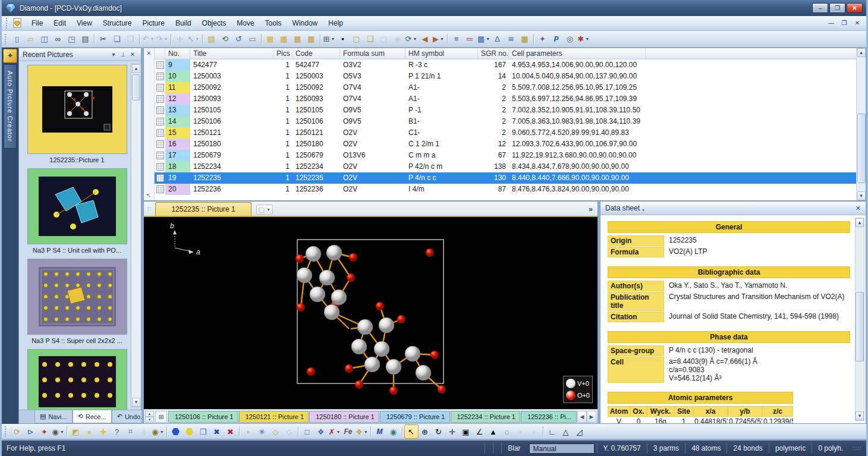 The width and height of the screenshot is (868, 456). I want to click on destroy-icon: ✗▼, so click(335, 432).